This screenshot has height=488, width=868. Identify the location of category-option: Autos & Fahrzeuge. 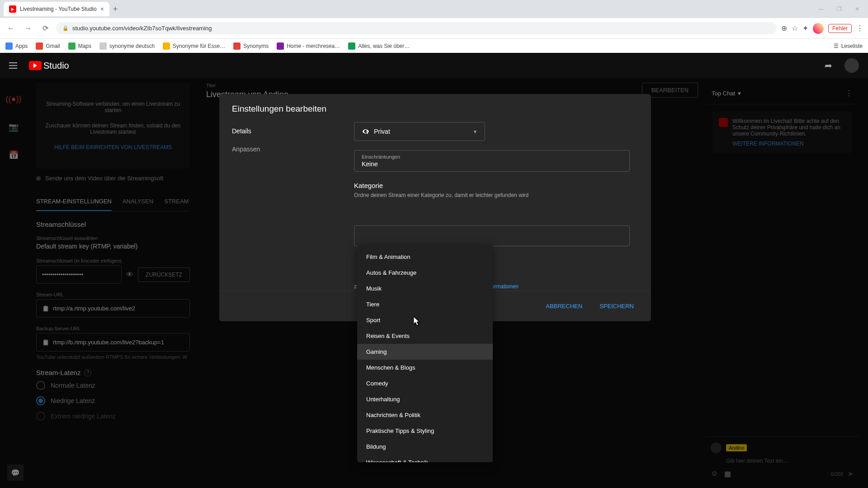
(425, 273).